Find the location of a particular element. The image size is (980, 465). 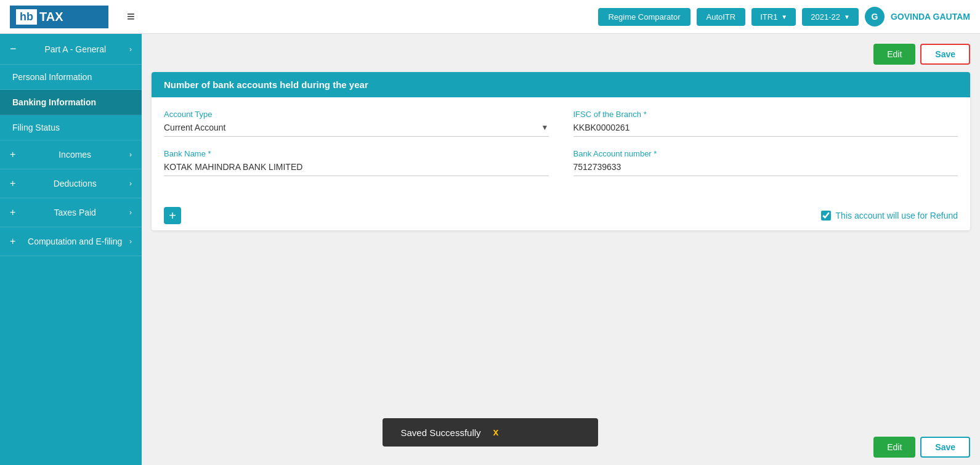

plus-icon-incomes: + is located at coordinates (12, 155).